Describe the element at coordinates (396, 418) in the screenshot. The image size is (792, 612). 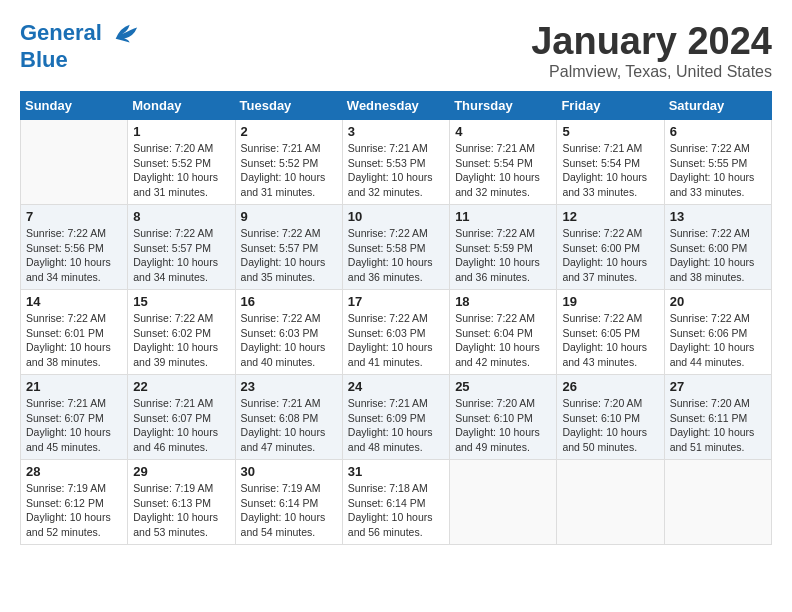
I see `calendar-week-row: 21 Sunrise: 7:21 AM Sunset: 6:07 PM Dayl…` at that location.